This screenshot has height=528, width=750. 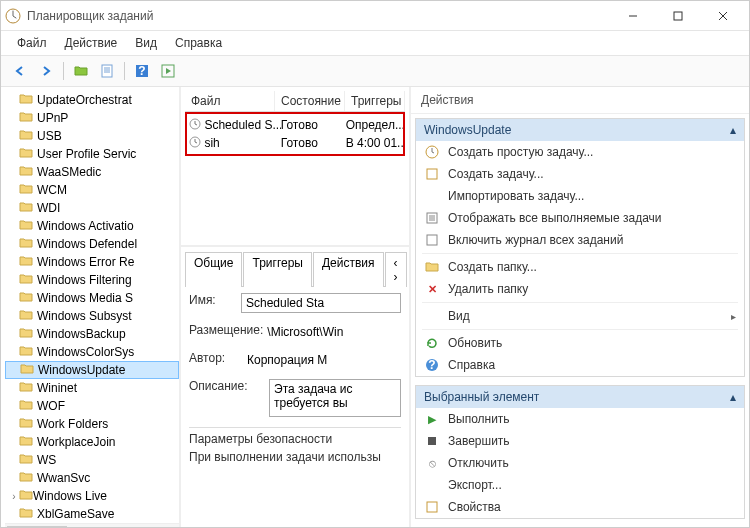 What do you see at coordinates (278, 270) in the screenshot?
I see `tab-triggers: Триггеры` at bounding box center [278, 270].